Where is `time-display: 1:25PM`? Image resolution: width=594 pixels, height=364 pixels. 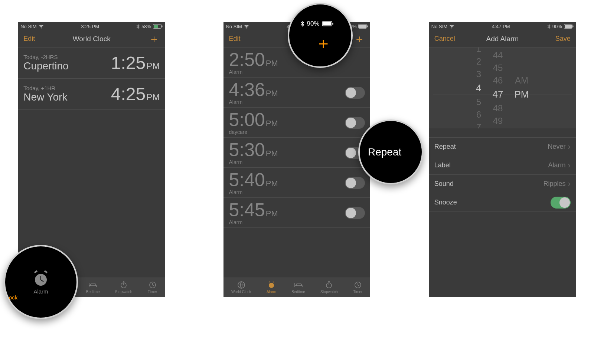
time-display: 1:25PM is located at coordinates (135, 63).